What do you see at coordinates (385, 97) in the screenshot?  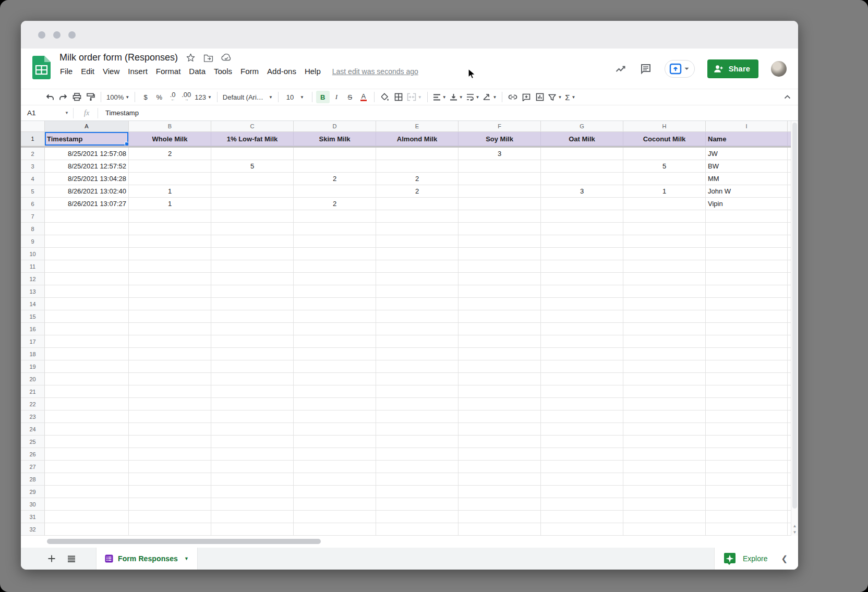 I see `fill-color-button` at bounding box center [385, 97].